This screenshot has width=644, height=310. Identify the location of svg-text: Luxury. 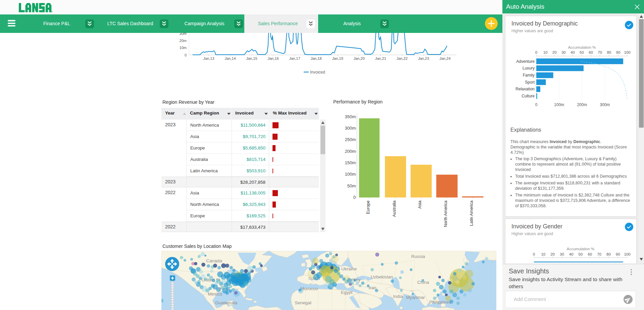
(529, 68).